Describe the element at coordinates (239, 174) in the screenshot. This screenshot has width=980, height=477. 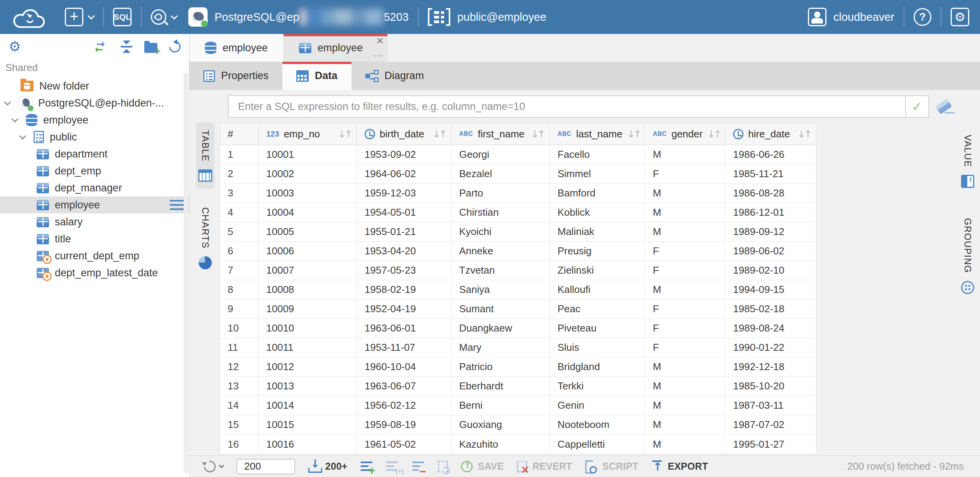
I see `row-number-cell: 2` at that location.